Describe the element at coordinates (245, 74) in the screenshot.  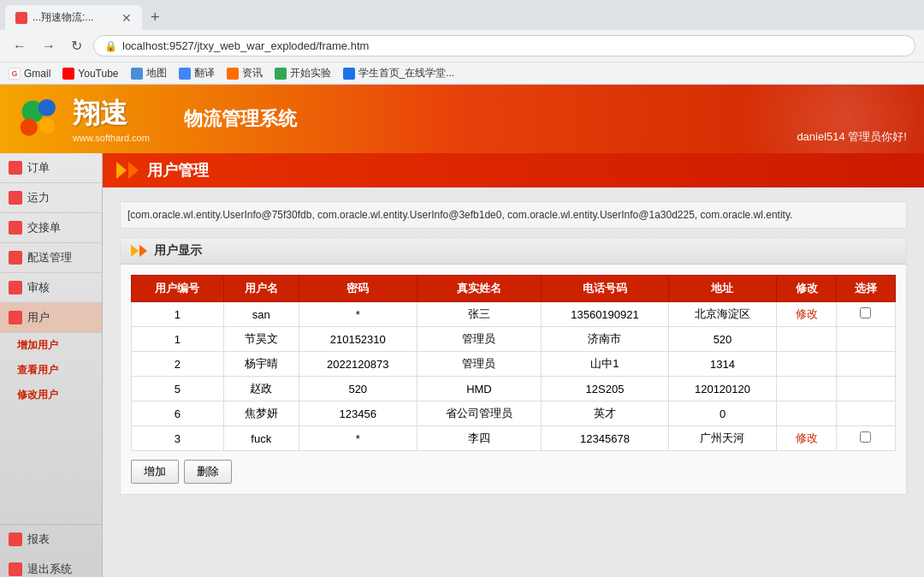
I see `bookmark-news: 资讯` at that location.